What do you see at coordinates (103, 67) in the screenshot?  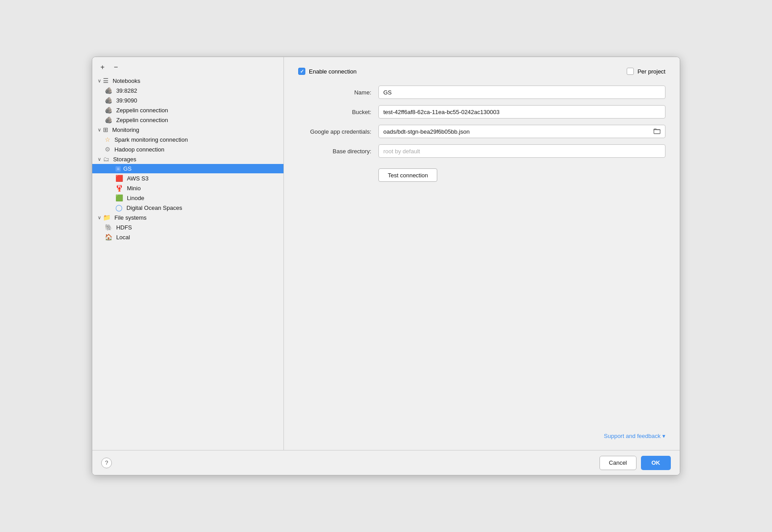 I see `add-button: +` at bounding box center [103, 67].